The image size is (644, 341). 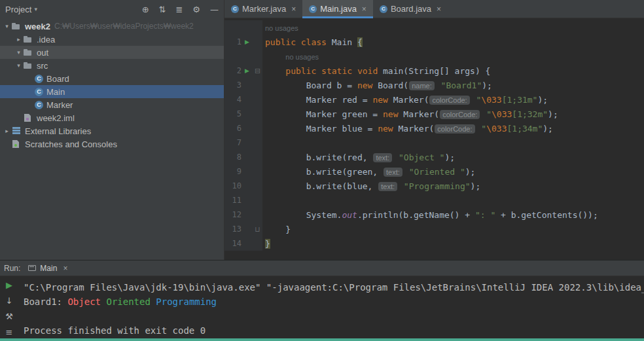 I want to click on expand-all-icon: ⇅, so click(x=162, y=9).